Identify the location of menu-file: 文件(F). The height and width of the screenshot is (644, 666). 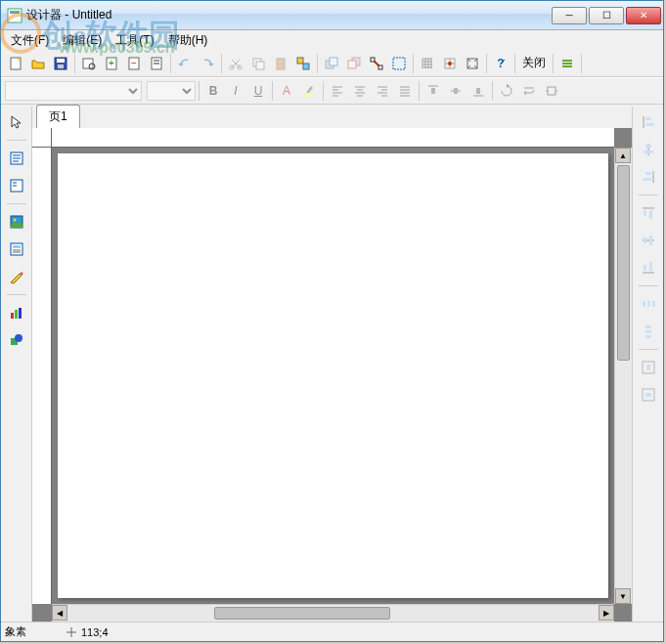
(29, 41).